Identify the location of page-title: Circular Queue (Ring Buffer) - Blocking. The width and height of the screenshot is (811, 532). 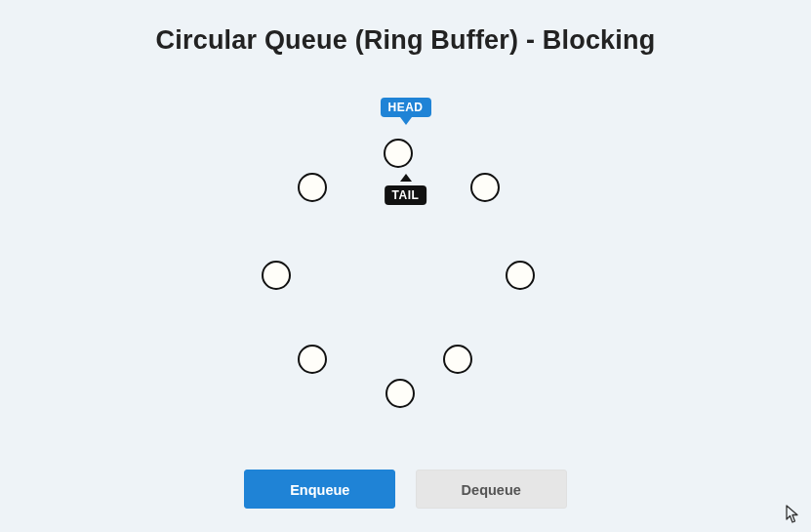
(406, 27).